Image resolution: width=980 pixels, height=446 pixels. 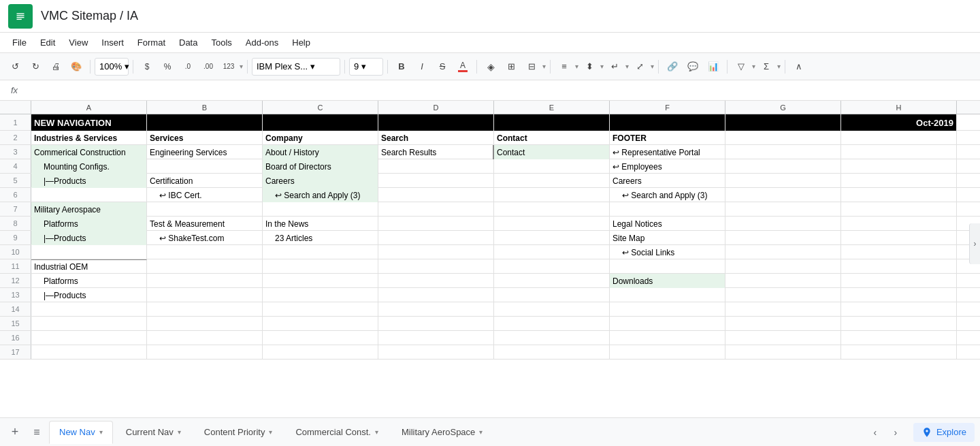 I want to click on cell-b10, so click(x=205, y=252).